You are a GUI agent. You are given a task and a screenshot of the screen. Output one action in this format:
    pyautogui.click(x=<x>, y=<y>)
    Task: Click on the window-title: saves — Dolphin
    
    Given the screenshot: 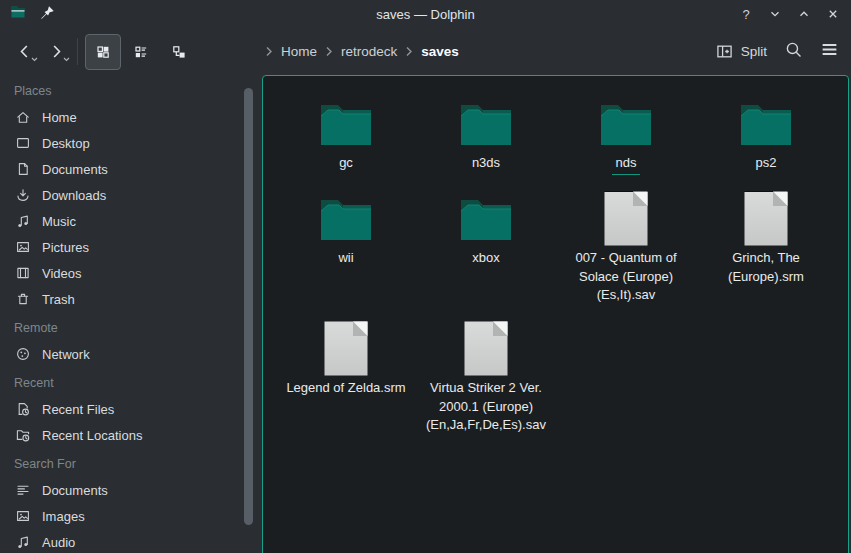 What is the action you would take?
    pyautogui.click(x=426, y=14)
    